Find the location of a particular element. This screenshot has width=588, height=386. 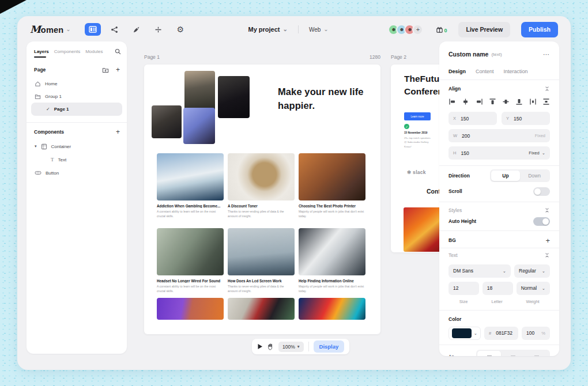

article-card: A Discount Toner Thanks to never-ending … is located at coordinates (261, 186).